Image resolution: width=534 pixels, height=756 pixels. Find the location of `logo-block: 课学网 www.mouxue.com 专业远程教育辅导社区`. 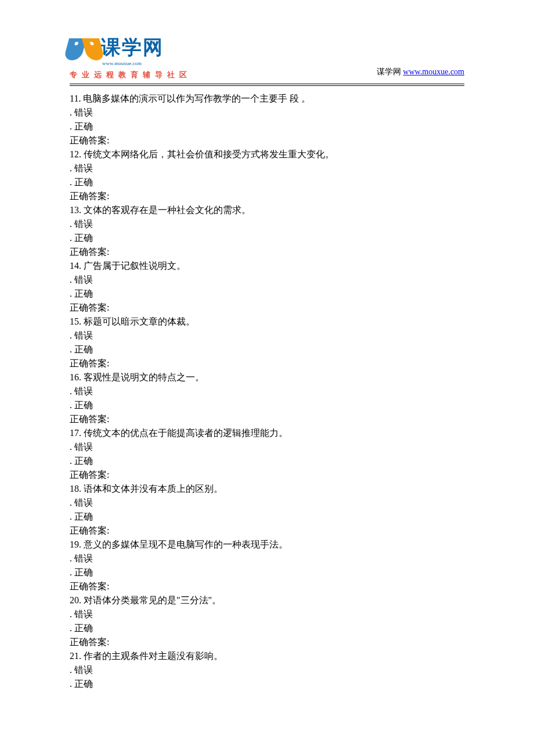

logo-block: 课学网 www.mouxue.com 专业远程教育辅导社区 is located at coordinates (131, 56).